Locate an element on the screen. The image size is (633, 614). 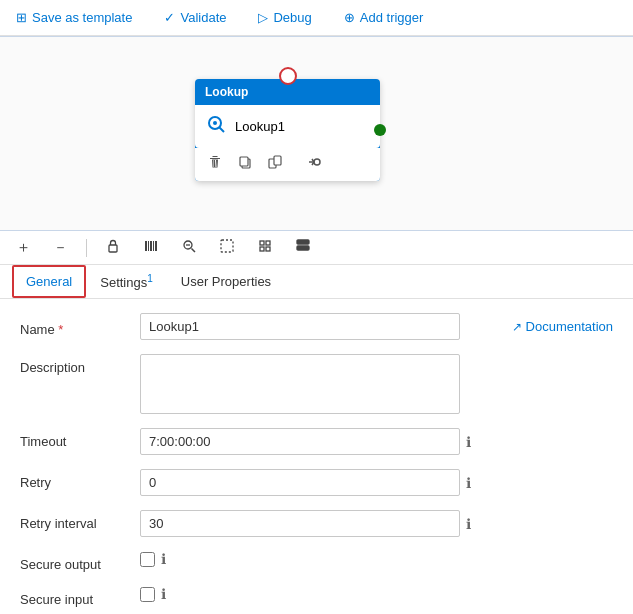
secure-input-checkbox is located at coordinates (148, 594).